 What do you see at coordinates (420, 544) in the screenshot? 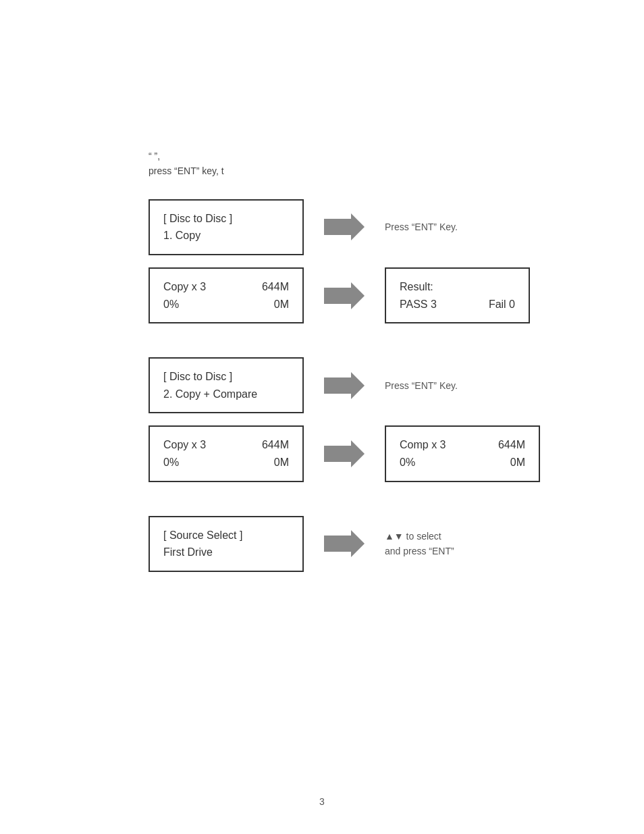
I see `section3-instruction: ▲▼ to select and press “ENT”` at bounding box center [420, 544].